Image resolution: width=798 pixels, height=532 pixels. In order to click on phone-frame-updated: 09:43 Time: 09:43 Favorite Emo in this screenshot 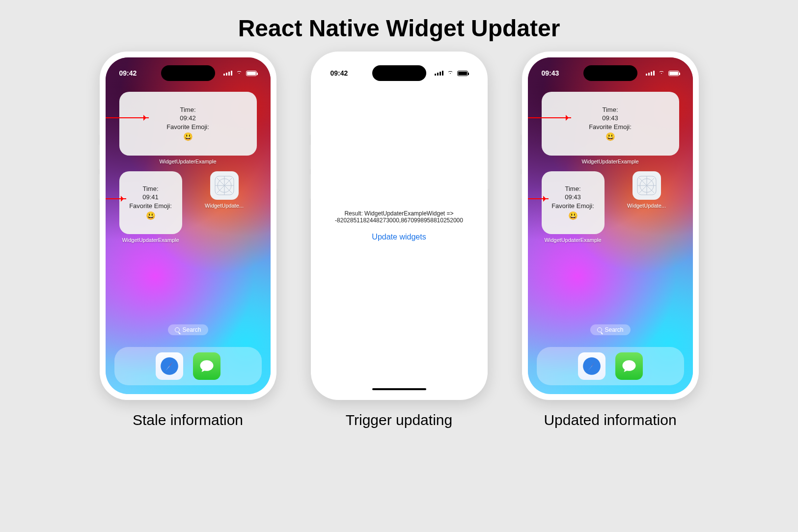, I will do `click(610, 226)`.